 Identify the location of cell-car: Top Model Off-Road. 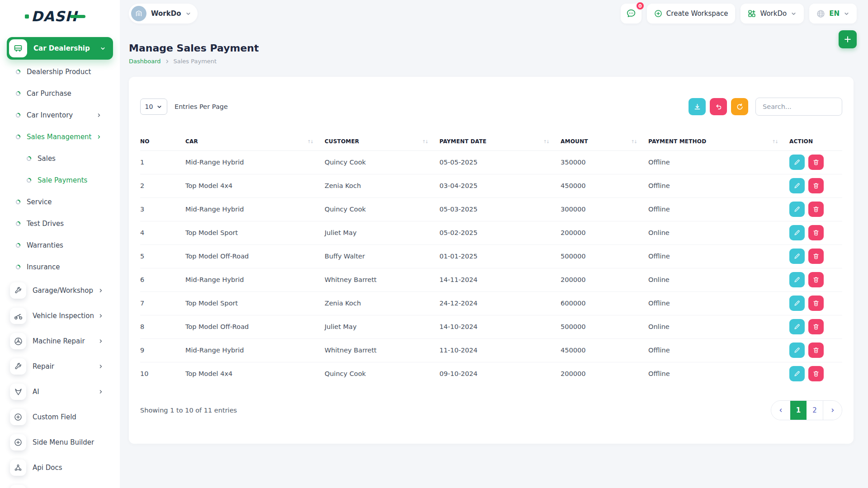
(255, 256).